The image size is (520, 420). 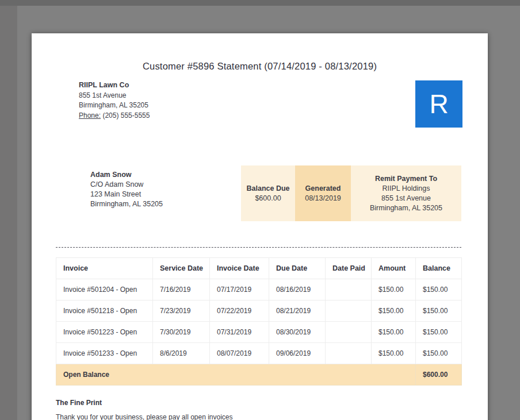 What do you see at coordinates (239, 290) in the screenshot?
I see `cell-invoice-date: 07/17/2019` at bounding box center [239, 290].